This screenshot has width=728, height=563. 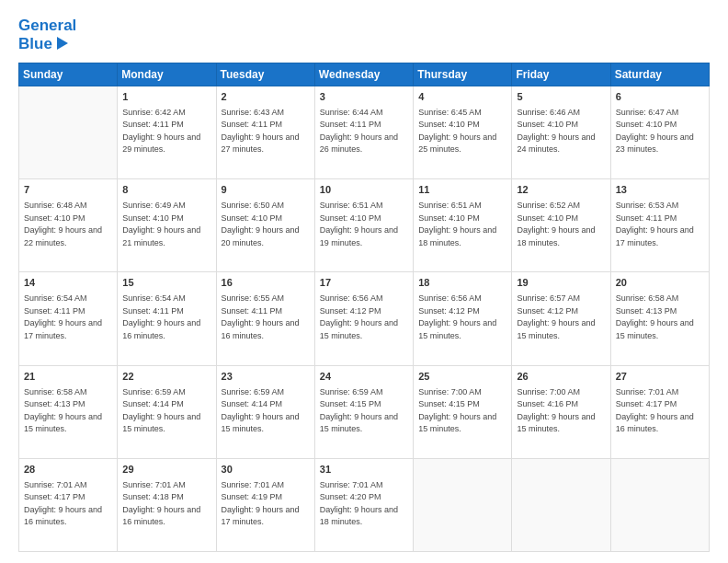 What do you see at coordinates (167, 504) in the screenshot?
I see `calendar-cell: 29Sunrise: 7:01 AMSunset: 4:18 PMDayligh…` at bounding box center [167, 504].